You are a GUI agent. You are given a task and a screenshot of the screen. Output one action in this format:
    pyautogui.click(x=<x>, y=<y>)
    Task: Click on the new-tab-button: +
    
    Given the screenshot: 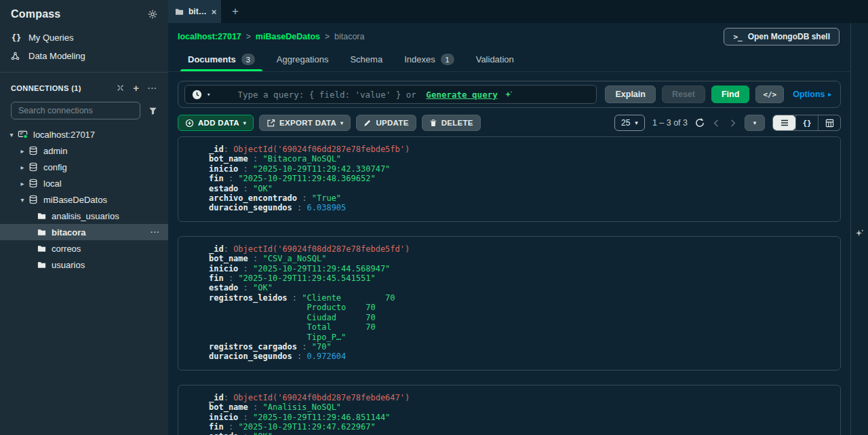 What is the action you would take?
    pyautogui.click(x=235, y=12)
    